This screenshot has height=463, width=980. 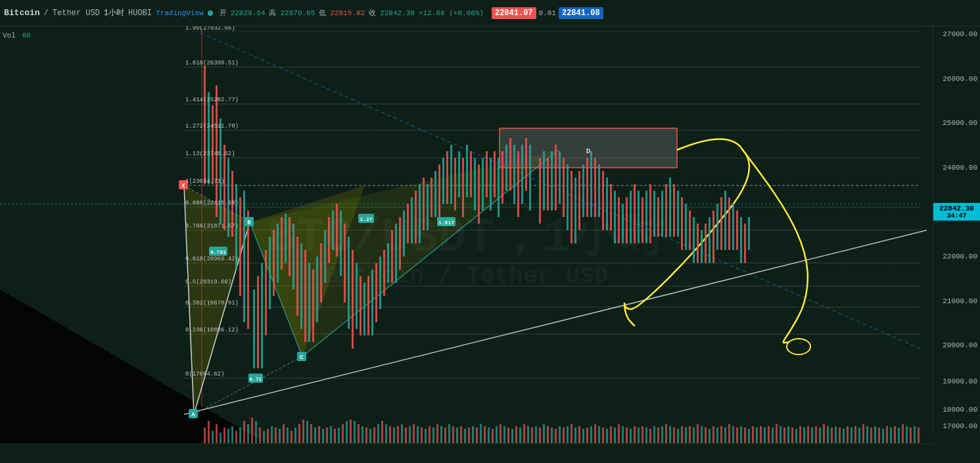 What do you see at coordinates (180, 13) in the screenshot?
I see `platform: TradingView` at bounding box center [180, 13].